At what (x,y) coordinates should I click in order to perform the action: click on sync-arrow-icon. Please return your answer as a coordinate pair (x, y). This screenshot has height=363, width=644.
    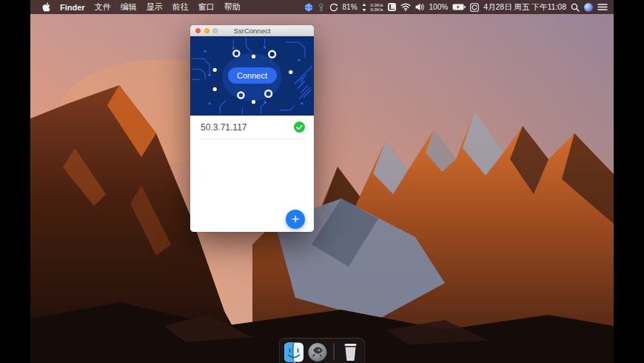
    Looking at the image, I should click on (334, 7).